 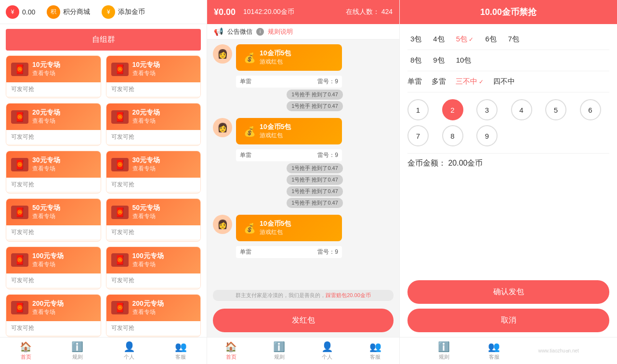 I want to click on packet-count-item: 3包, so click(x=416, y=39).